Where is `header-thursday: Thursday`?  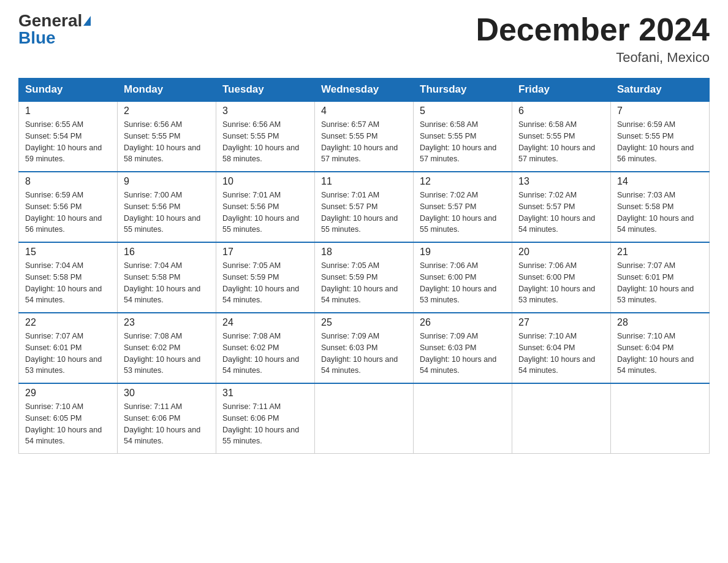 header-thursday: Thursday is located at coordinates (463, 90).